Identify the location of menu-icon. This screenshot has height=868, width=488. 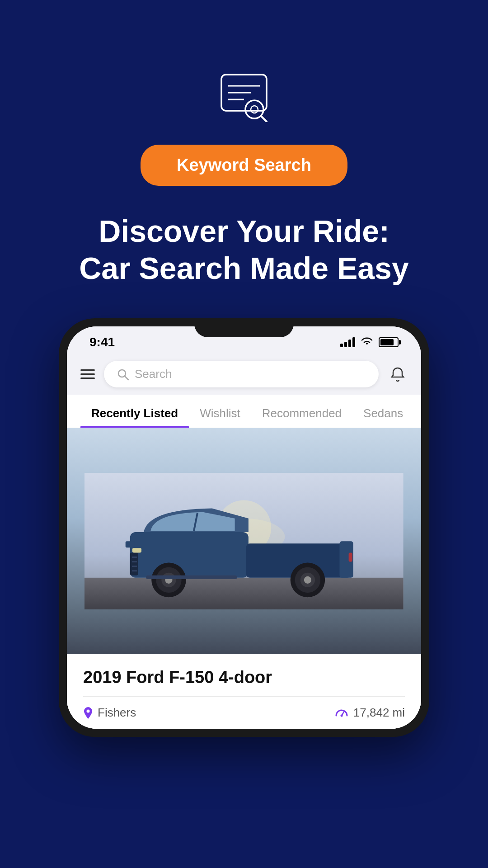
(88, 374).